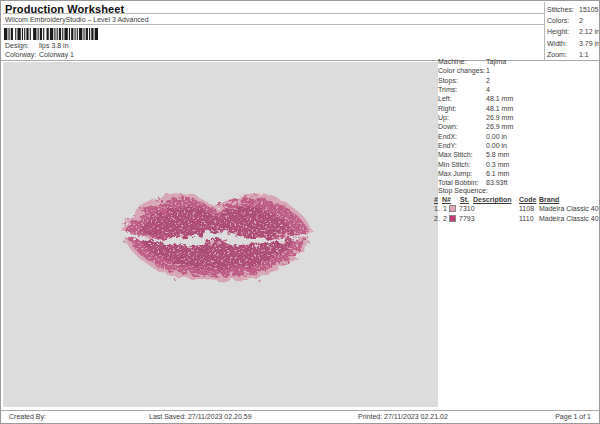 Image resolution: width=600 pixels, height=424 pixels. Describe the element at coordinates (462, 98) in the screenshot. I see `spec-label: Left:` at that location.